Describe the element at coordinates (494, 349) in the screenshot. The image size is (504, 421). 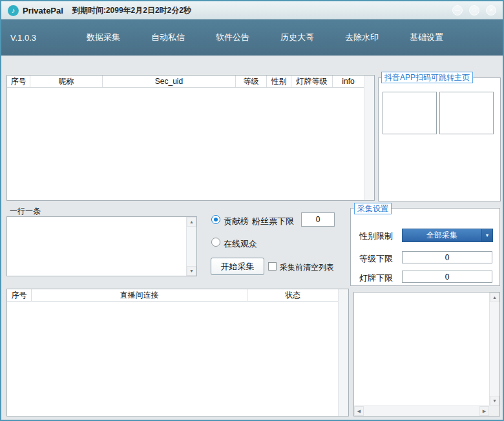
I see `log-vertical-scrollbar` at that location.